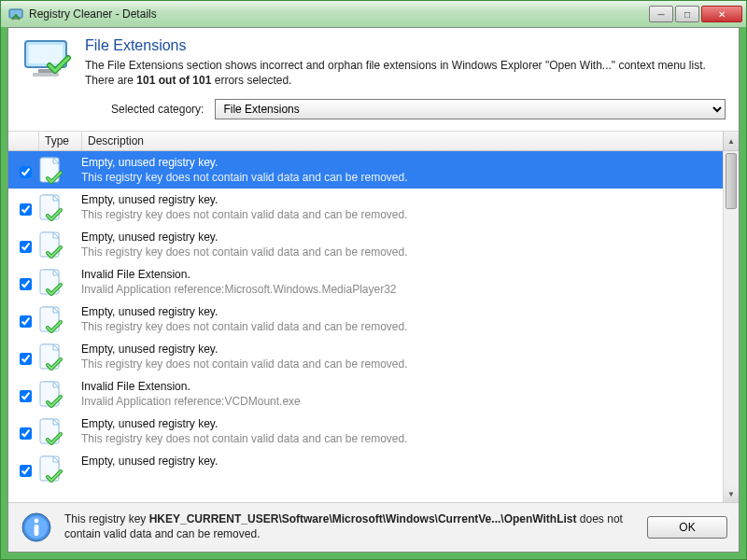 This screenshot has height=560, width=747. I want to click on footer-message: This registry key HKEY_CURRENT_USER\Soft…, so click(350, 526).